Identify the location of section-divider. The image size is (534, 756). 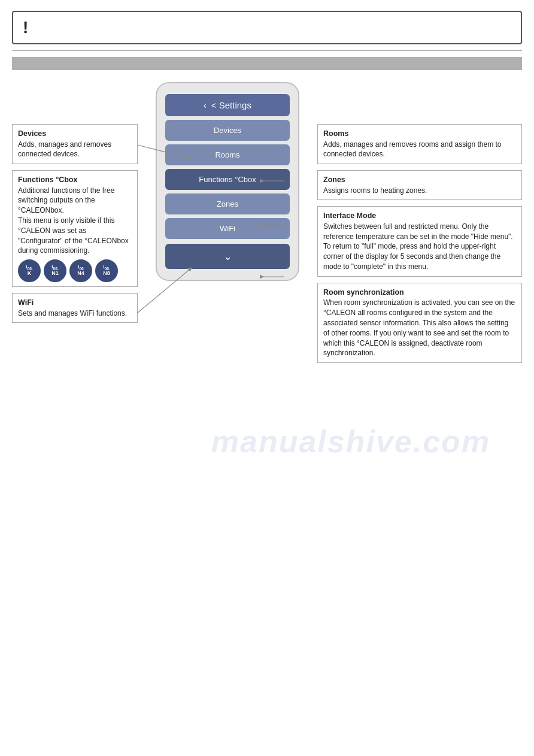
(267, 50).